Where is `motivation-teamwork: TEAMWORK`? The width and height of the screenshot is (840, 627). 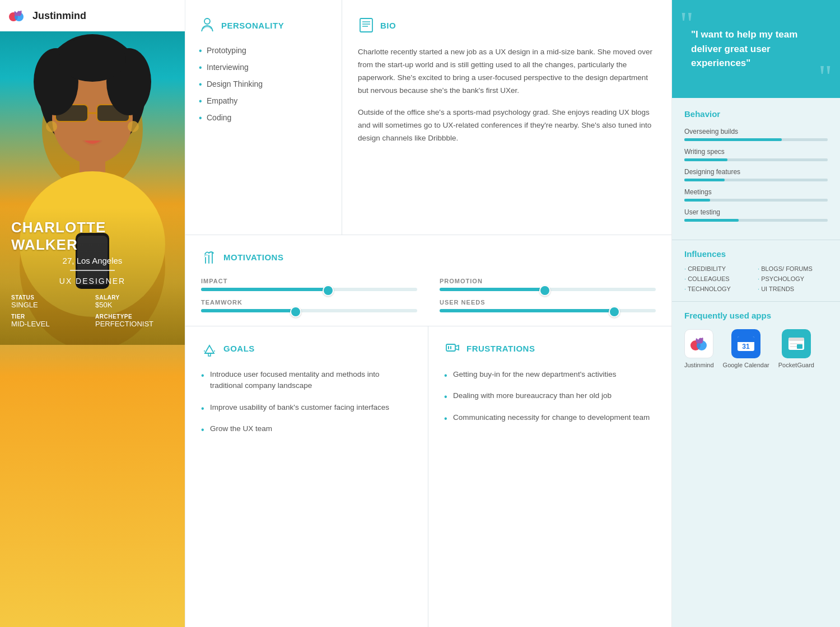
motivation-teamwork: TEAMWORK is located at coordinates (309, 306).